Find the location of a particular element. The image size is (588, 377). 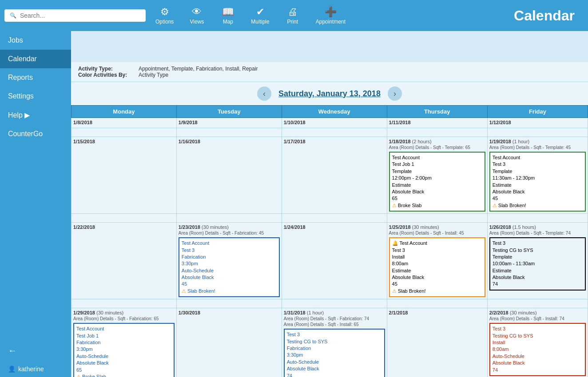

sidebar-item-help: Help ▶ is located at coordinates (36, 115).